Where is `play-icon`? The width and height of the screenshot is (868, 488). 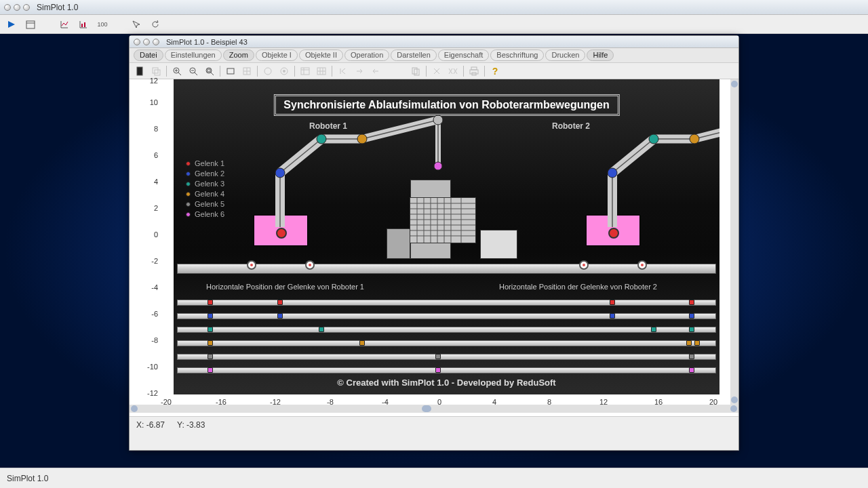
play-icon is located at coordinates (12, 24).